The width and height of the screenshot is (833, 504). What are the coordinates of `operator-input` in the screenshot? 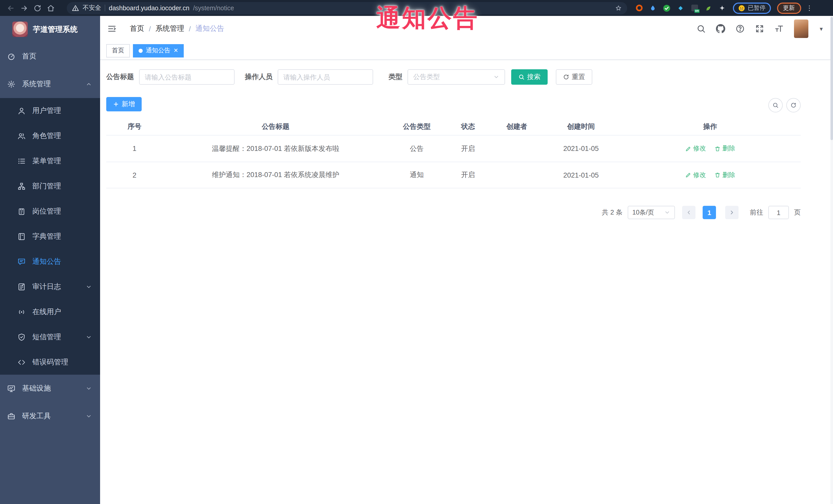 It's located at (325, 77).